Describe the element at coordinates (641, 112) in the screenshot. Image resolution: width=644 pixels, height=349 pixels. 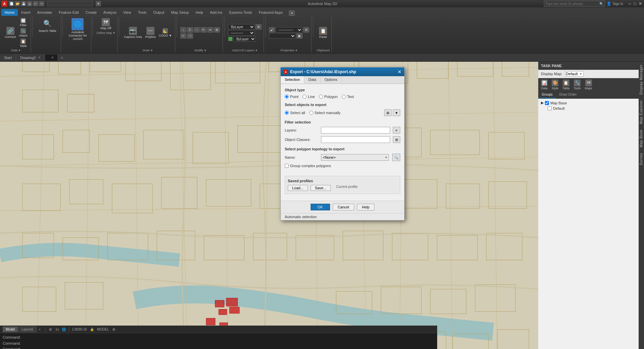
I see `map-explorer-label: Map Explorer` at that location.